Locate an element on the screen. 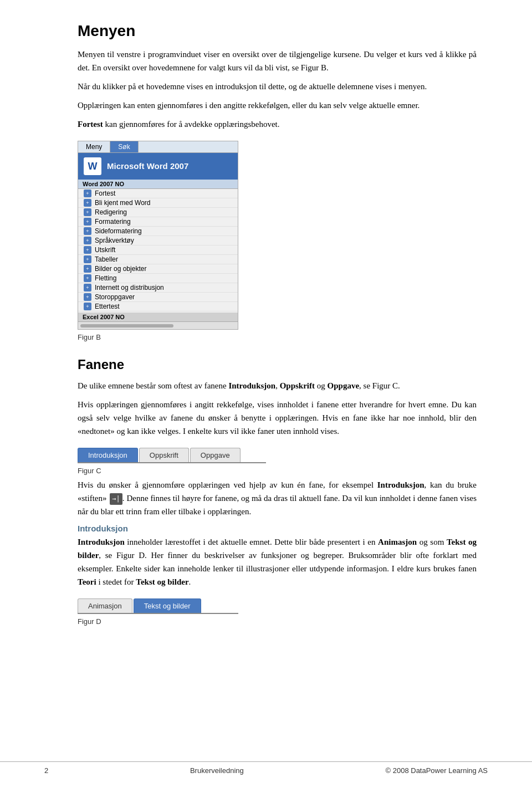  menu-item-fortest: + Fortest is located at coordinates (158, 194).